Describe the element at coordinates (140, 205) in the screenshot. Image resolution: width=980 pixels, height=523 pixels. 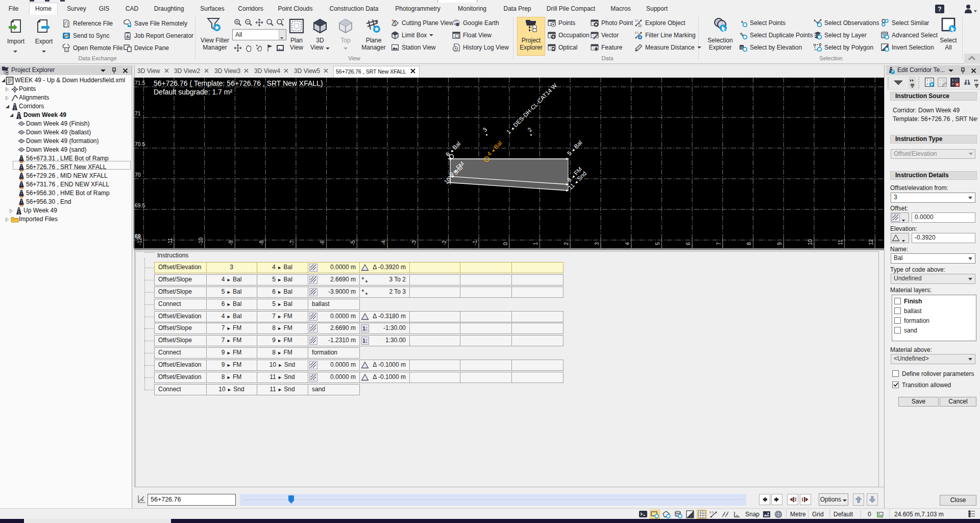
I see `svg-text: 69.5` at that location.